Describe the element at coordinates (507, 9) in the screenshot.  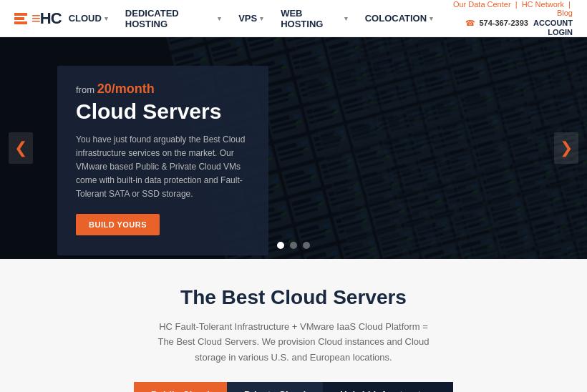
I see `top-links: Our Data Center | HC Network | Blog` at that location.